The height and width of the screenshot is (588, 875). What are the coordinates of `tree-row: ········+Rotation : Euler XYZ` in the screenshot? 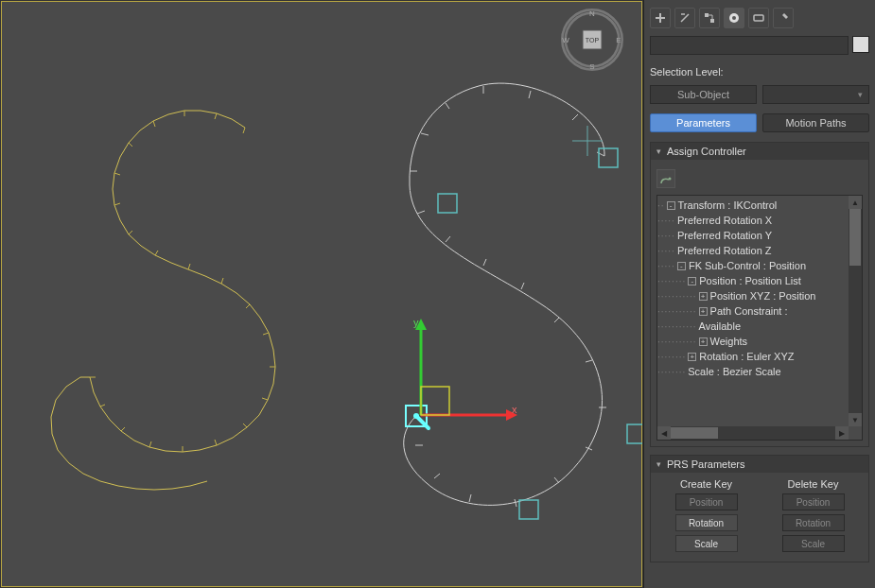 It's located at (753, 356).